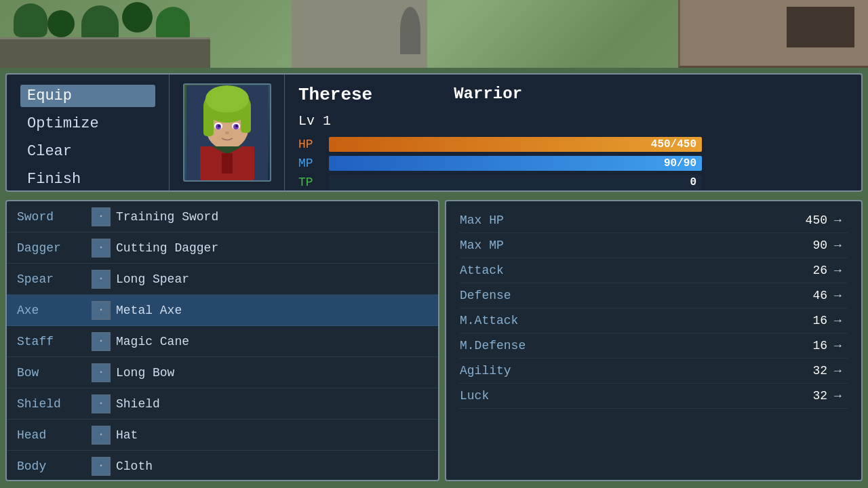 The width and height of the screenshot is (868, 488). I want to click on menu-item-clear: Clear, so click(88, 152).